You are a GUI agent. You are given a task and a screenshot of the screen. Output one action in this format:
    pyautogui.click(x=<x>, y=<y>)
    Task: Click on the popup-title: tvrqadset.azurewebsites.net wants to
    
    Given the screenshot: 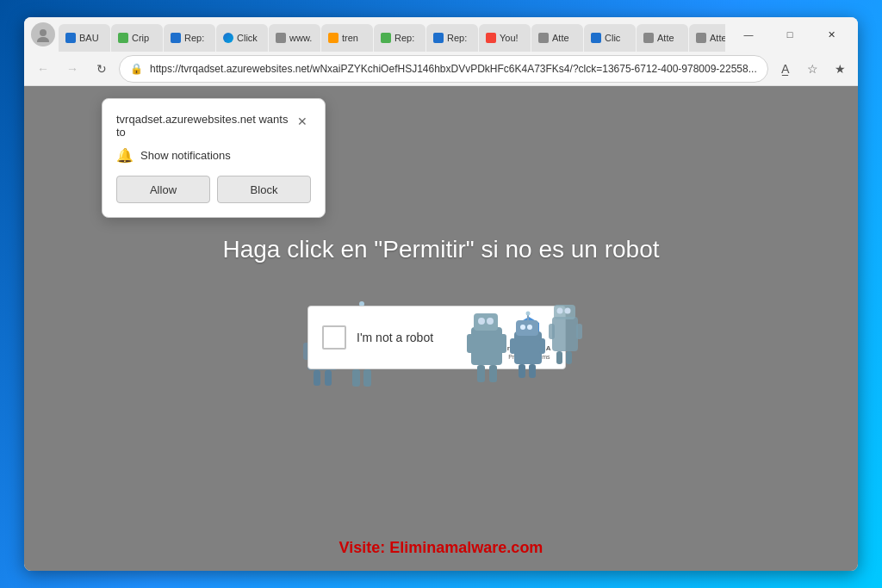 What is the action you would take?
    pyautogui.click(x=205, y=126)
    